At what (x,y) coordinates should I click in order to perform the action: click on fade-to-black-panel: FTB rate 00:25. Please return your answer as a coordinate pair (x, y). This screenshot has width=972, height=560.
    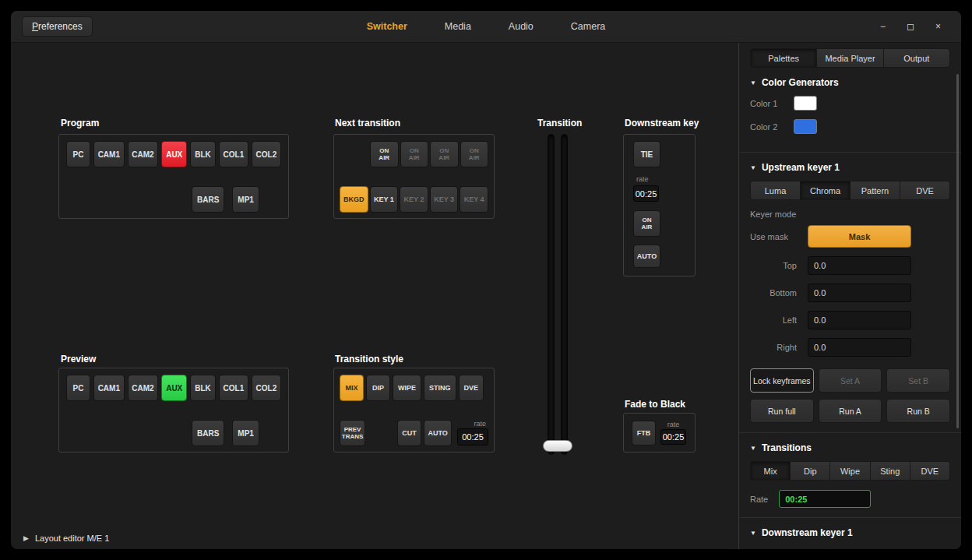
    Looking at the image, I should click on (659, 433).